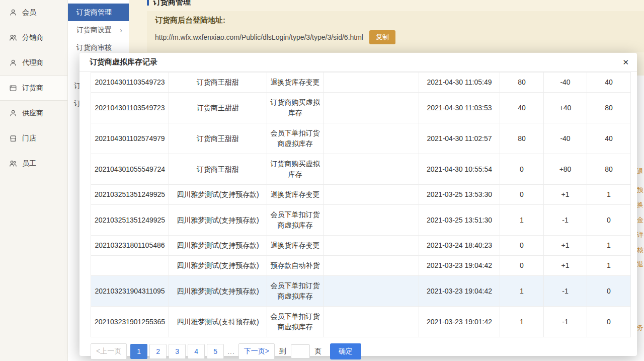 The height and width of the screenshot is (361, 644). I want to click on page-button-3: 3, so click(177, 351).